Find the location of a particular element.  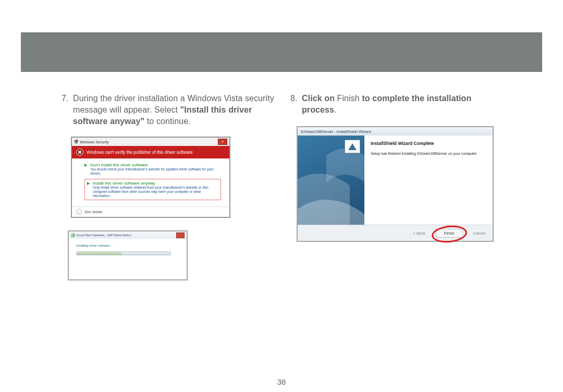

warning-text: Windows can't verify the publisher of th… is located at coordinates (140, 152).